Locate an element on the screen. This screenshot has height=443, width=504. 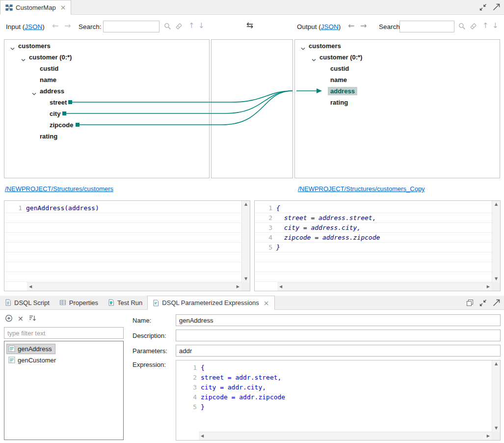
tab-dsql-parameterized-expressions: DSQL Parameterized Expressions × is located at coordinates (211, 303).